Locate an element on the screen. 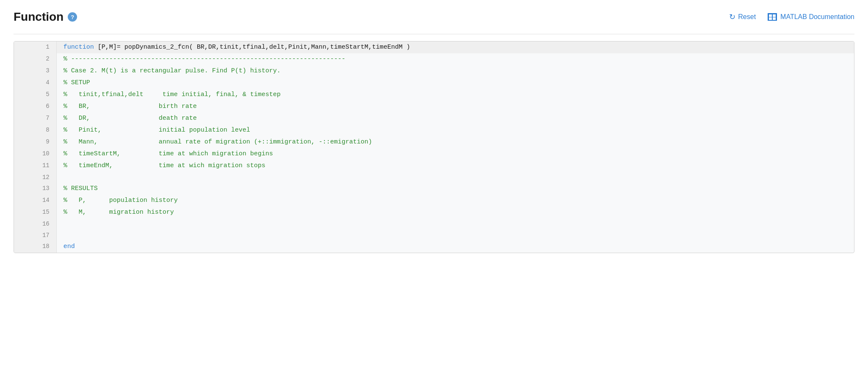  line-number: 9 is located at coordinates (35, 142).